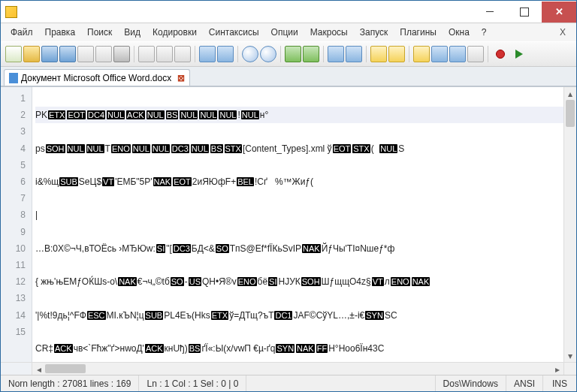 Image resolution: width=577 pixels, height=392 pixels. What do you see at coordinates (268, 54) in the screenshot?
I see `replace-button` at bounding box center [268, 54].